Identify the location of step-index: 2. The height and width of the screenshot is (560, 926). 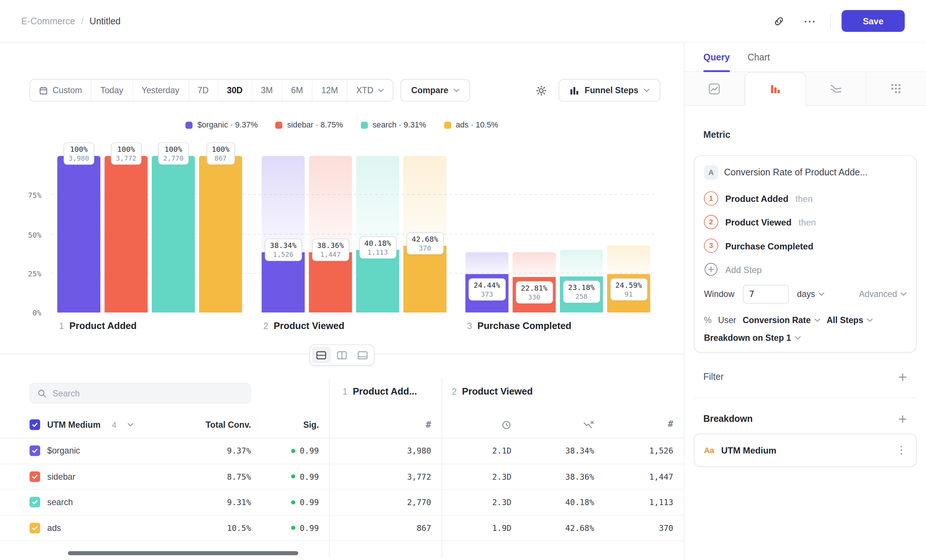
(454, 392).